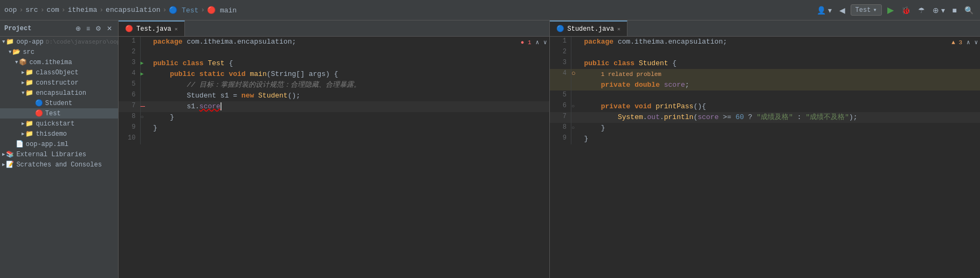 The height and width of the screenshot is (278, 980). Describe the element at coordinates (109, 29) in the screenshot. I see `sidebar-close-button: ✕` at that location.